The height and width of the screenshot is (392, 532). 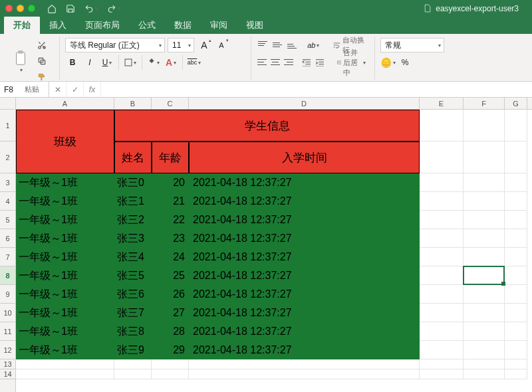 I want to click on tab-review: 审阅, so click(x=219, y=25).